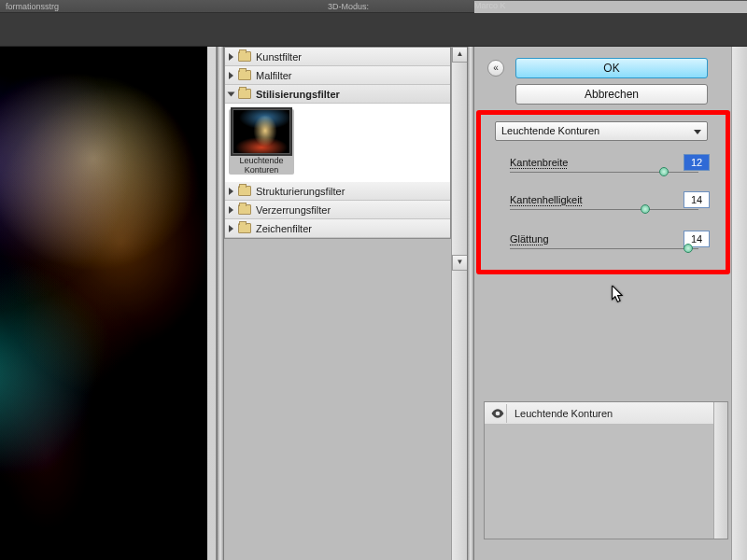  What do you see at coordinates (721, 470) in the screenshot?
I see `layers-scrollbar` at bounding box center [721, 470].